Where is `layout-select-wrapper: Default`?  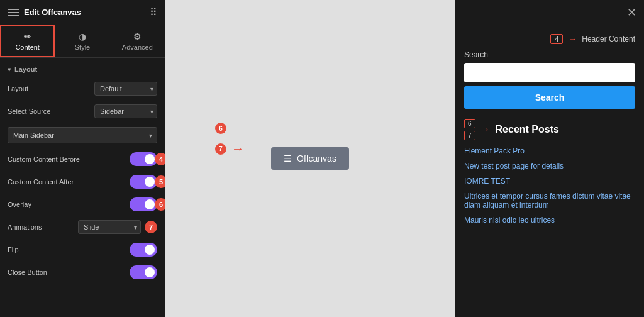 layout-select-wrapper: Default is located at coordinates (126, 89).